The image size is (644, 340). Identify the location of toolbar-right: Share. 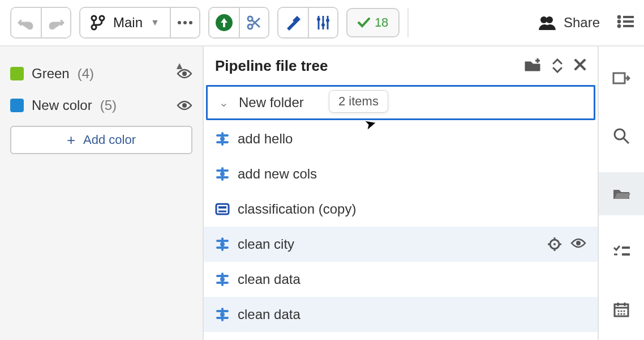
(586, 23).